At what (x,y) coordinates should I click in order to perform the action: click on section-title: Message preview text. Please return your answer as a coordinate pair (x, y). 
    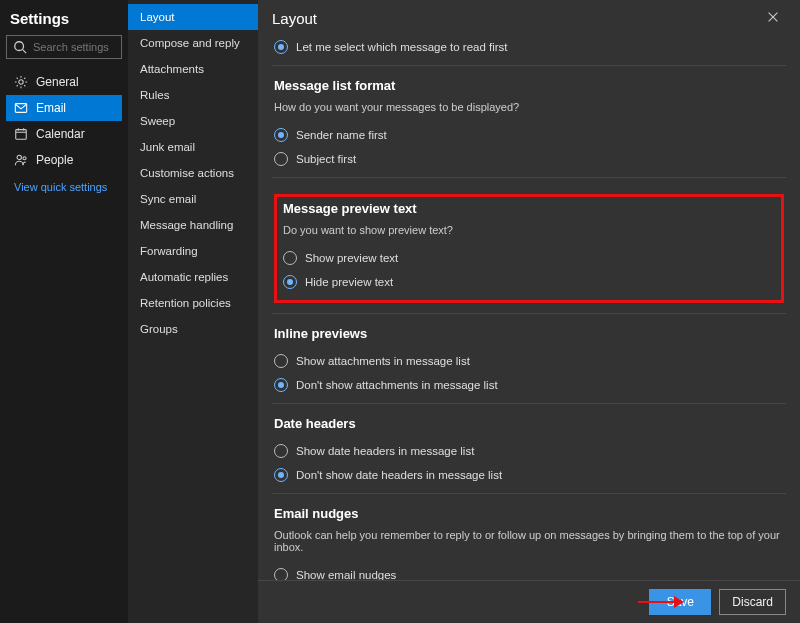
    Looking at the image, I should click on (529, 208).